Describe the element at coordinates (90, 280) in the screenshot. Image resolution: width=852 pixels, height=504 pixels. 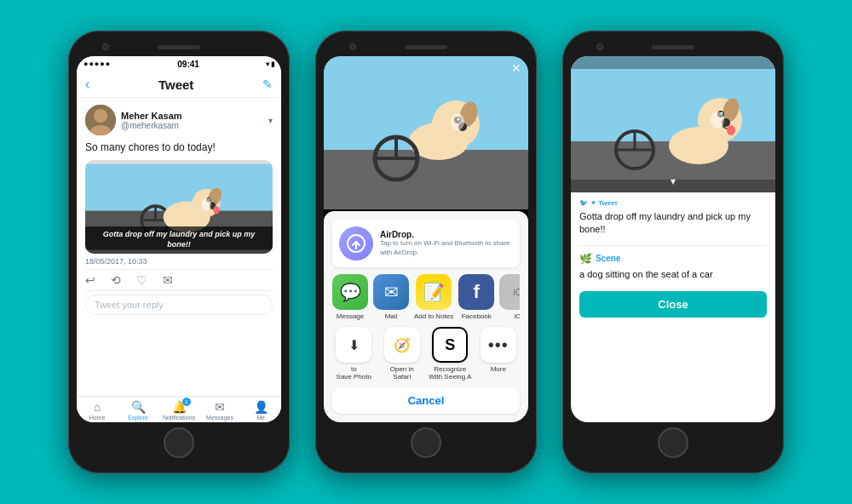
I see `reply-icon: ↩` at that location.